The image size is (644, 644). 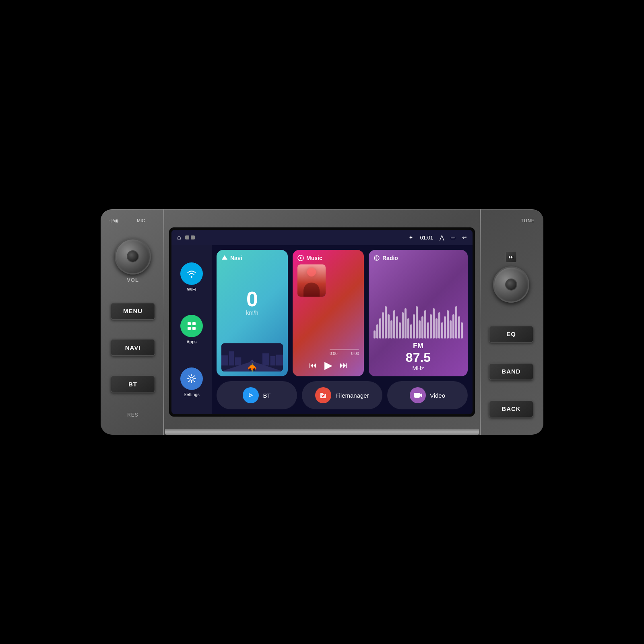 What do you see at coordinates (511, 334) in the screenshot?
I see `eq-button: EQ` at bounding box center [511, 334].